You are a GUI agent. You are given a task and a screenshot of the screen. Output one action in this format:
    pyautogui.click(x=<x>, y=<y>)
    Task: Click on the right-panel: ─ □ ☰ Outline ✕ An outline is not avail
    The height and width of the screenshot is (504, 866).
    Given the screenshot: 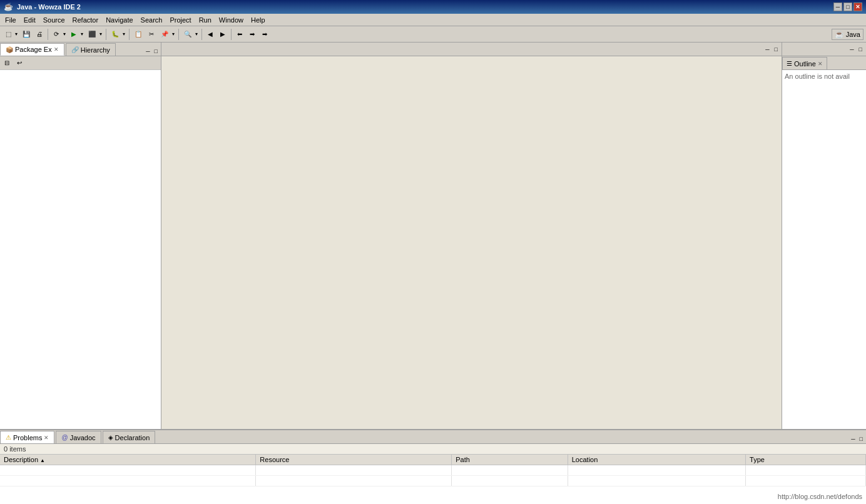 What is the action you would take?
    pyautogui.click(x=823, y=236)
    